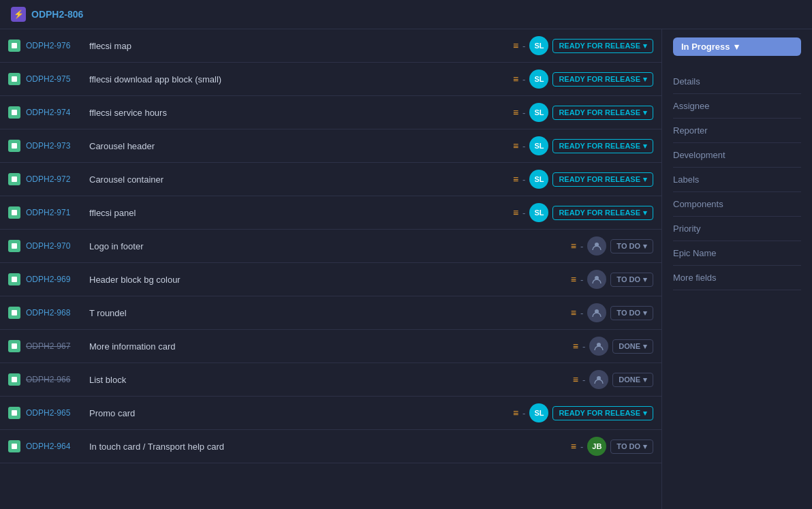 This screenshot has width=812, height=509. What do you see at coordinates (737, 204) in the screenshot?
I see `sidebar-section-components: Components` at bounding box center [737, 204].